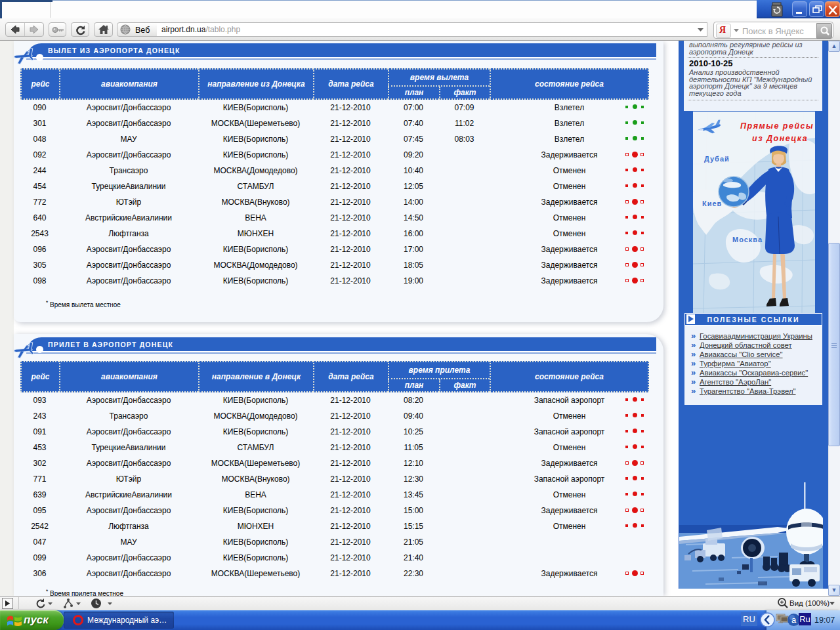 The width and height of the screenshot is (840, 630). What do you see at coordinates (712, 203) in the screenshot?
I see `svg-text: Киев` at bounding box center [712, 203].